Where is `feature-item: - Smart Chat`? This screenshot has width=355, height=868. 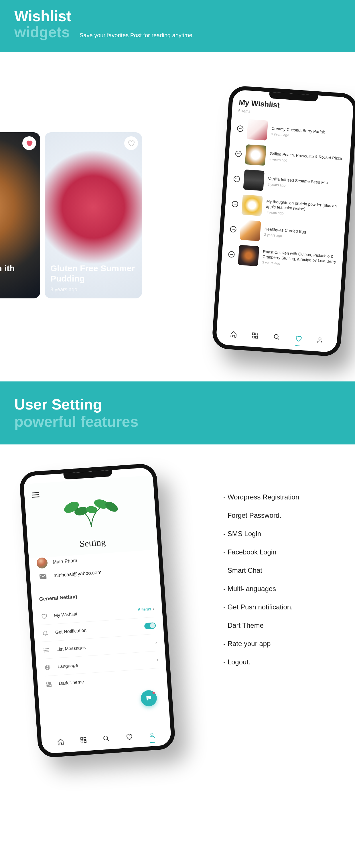
feature-item: - Smart Chat is located at coordinates (282, 570).